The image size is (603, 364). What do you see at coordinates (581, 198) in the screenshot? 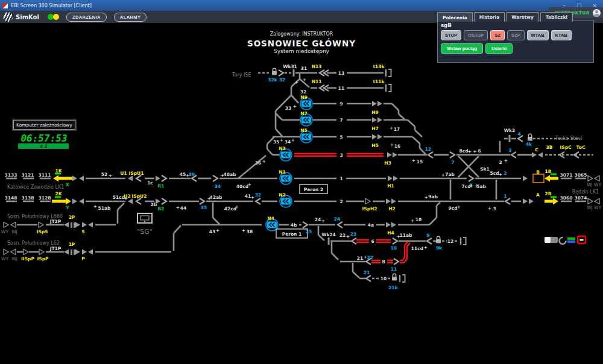
I see `diagram-label: 3074` at bounding box center [581, 198].